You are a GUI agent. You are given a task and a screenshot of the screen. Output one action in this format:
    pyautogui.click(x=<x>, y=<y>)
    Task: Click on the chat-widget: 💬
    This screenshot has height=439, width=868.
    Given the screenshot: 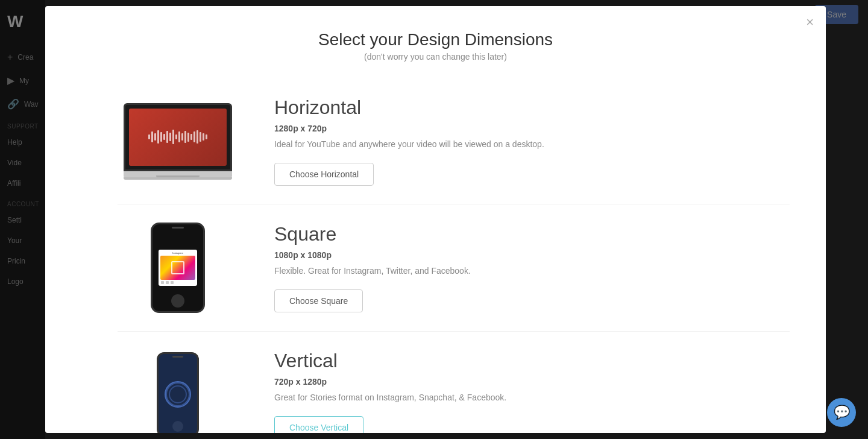 What is the action you would take?
    pyautogui.click(x=841, y=412)
    